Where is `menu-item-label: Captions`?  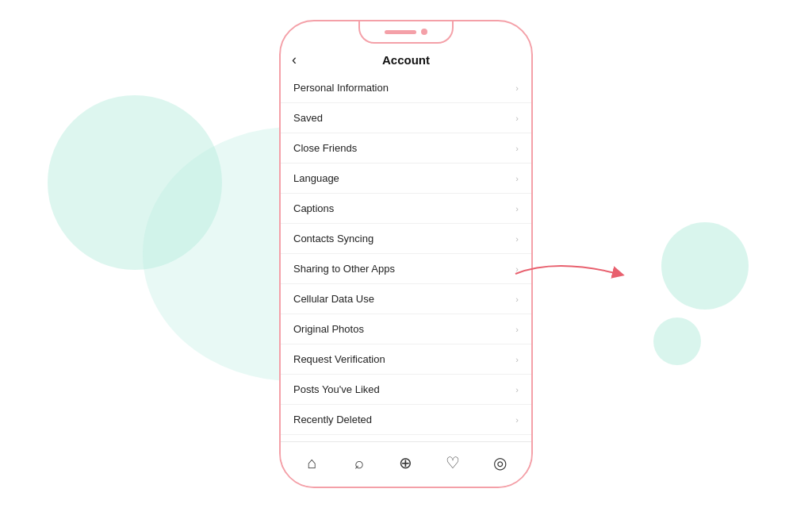
menu-item-label: Captions is located at coordinates (314, 208).